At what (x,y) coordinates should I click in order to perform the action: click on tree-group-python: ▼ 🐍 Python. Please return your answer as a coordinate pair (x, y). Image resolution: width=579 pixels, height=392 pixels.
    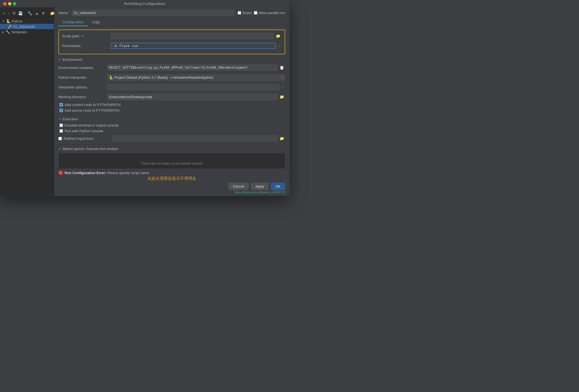
    Looking at the image, I should click on (27, 21).